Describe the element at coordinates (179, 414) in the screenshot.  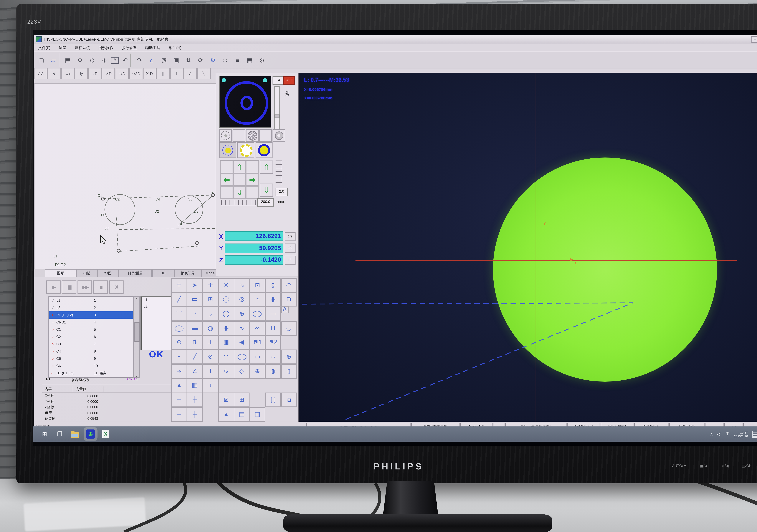
I see `function-button: ┼` at that location.